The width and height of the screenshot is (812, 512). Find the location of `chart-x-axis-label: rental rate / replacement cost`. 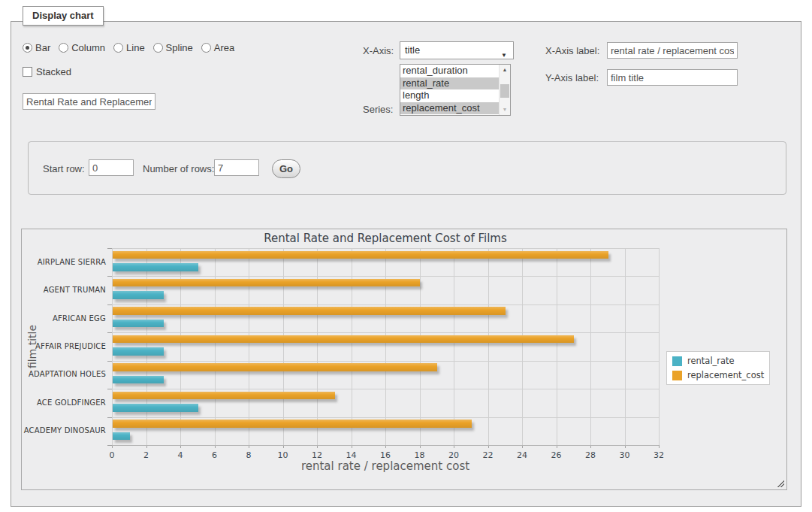

chart-x-axis-label: rental rate / replacement cost is located at coordinates (385, 466).